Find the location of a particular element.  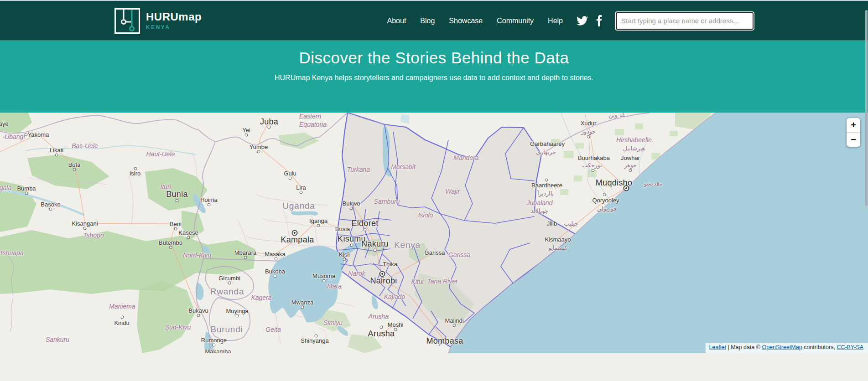

map-zoom-control: + − is located at coordinates (853, 132).